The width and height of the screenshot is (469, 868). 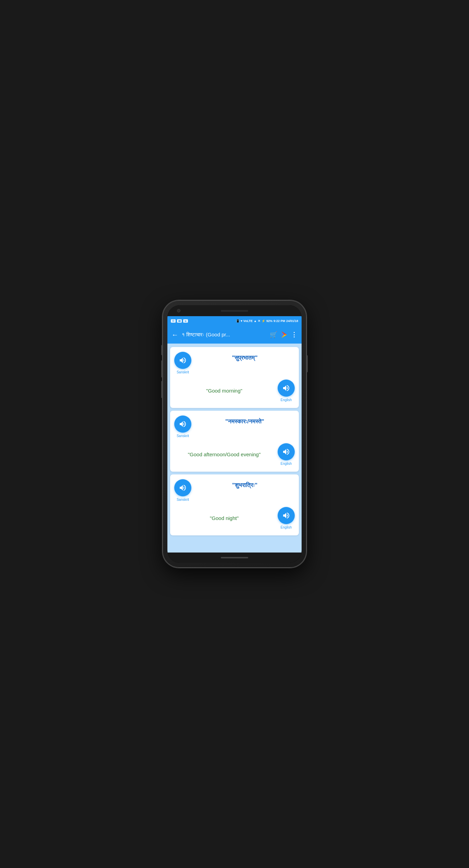 What do you see at coordinates (234, 321) in the screenshot?
I see `status-bar: ⊡ 🖼 N 📳 ▾ VoLTE ▲ ✕ ⚡ 92% 9:22 PM 24/01/…` at bounding box center [234, 321].